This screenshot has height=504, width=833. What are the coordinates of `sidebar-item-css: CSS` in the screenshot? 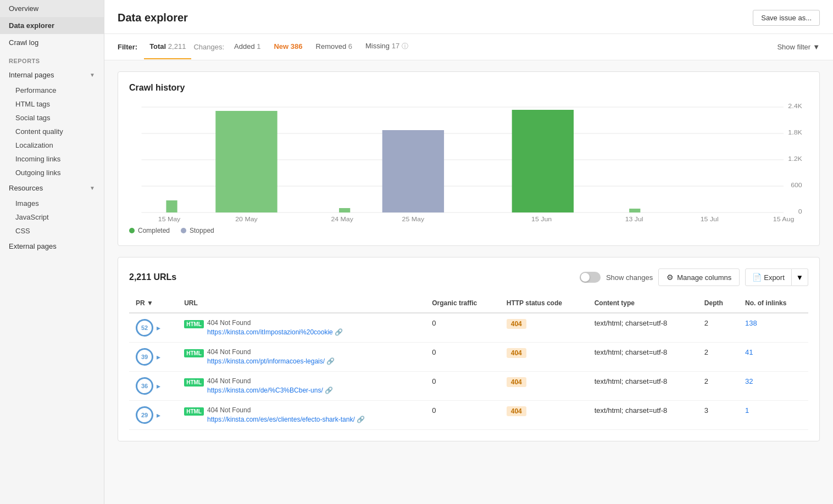 It's located at (52, 231).